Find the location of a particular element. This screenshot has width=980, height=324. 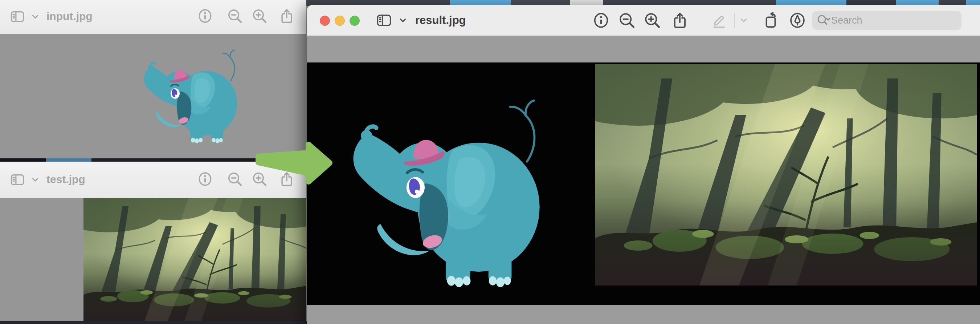

window-title: result.jpg is located at coordinates (441, 21).